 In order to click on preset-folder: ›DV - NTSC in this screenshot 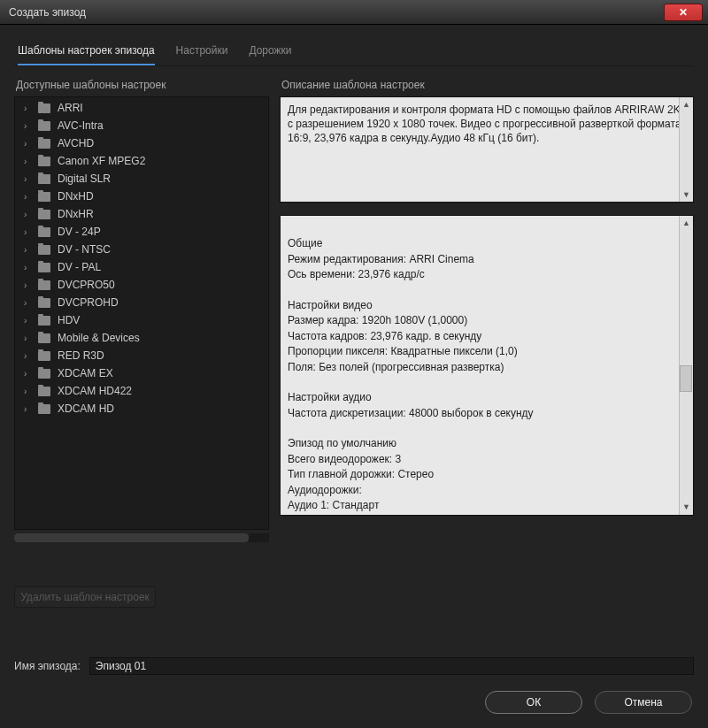, I will do `click(142, 249)`.